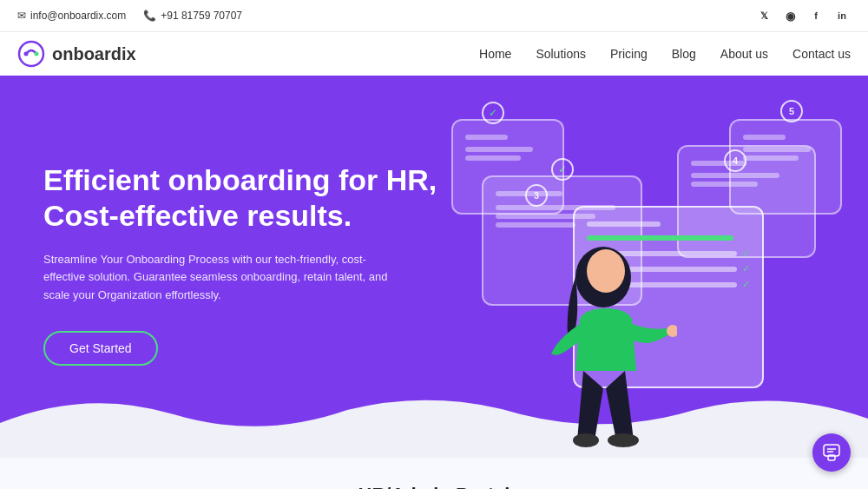 The height and width of the screenshot is (489, 868). I want to click on top-bar-social: 𝕏 ◉ f in, so click(803, 16).